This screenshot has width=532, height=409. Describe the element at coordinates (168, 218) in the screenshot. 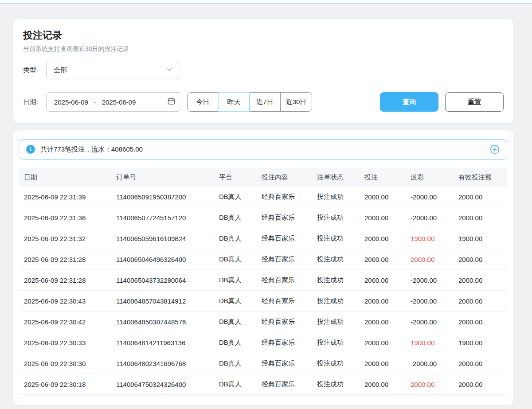

I see `cell-order_no: 1140065077245157120` at that location.